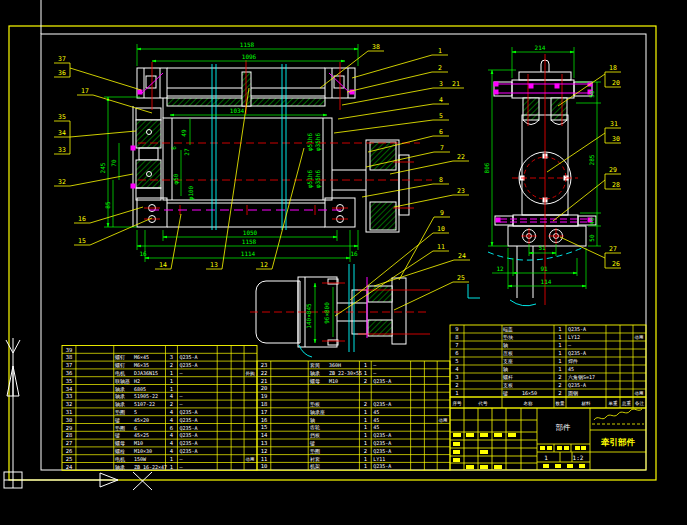  I want to click on callout-number: 20, so click(616, 83).